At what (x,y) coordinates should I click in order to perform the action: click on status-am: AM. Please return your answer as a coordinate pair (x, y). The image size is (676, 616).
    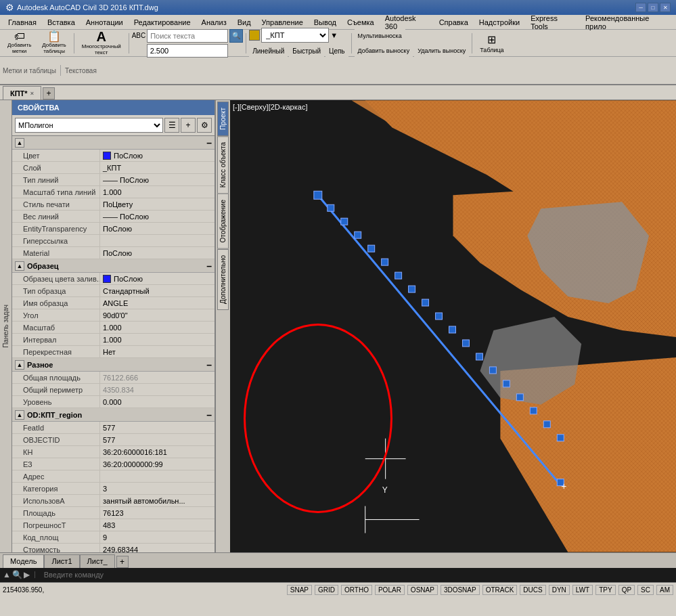
    Looking at the image, I should click on (664, 590).